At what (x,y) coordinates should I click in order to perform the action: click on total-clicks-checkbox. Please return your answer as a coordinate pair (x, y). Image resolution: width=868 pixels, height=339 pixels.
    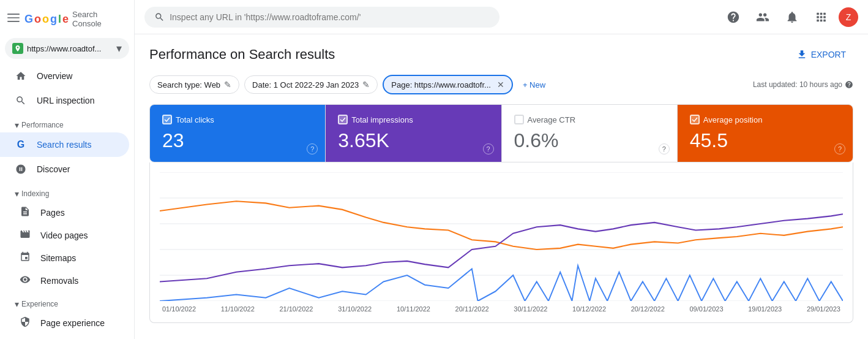
    Looking at the image, I should click on (167, 120).